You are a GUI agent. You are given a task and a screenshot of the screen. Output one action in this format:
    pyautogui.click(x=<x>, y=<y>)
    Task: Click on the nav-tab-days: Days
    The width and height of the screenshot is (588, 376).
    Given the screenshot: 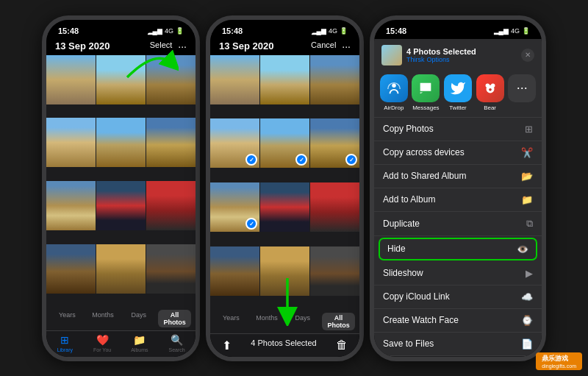 What is the action you would take?
    pyautogui.click(x=140, y=319)
    